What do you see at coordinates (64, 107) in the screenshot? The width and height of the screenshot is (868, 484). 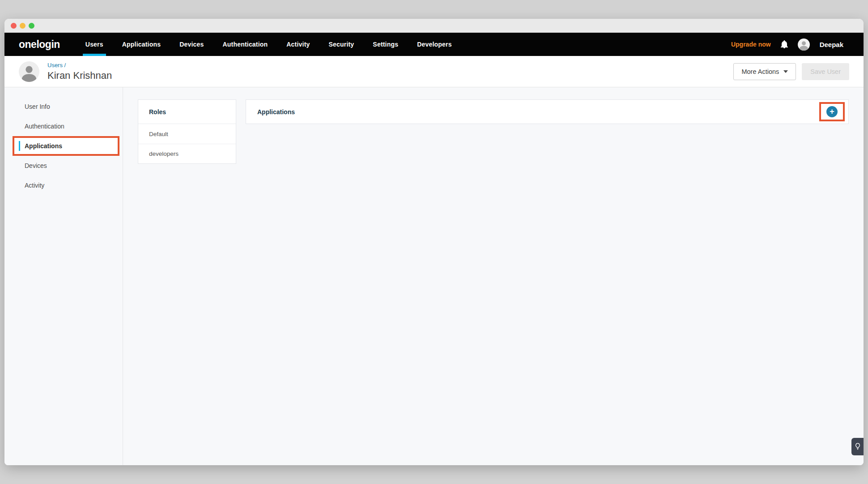 I see `sidebar-item-user-info: User Info` at bounding box center [64, 107].